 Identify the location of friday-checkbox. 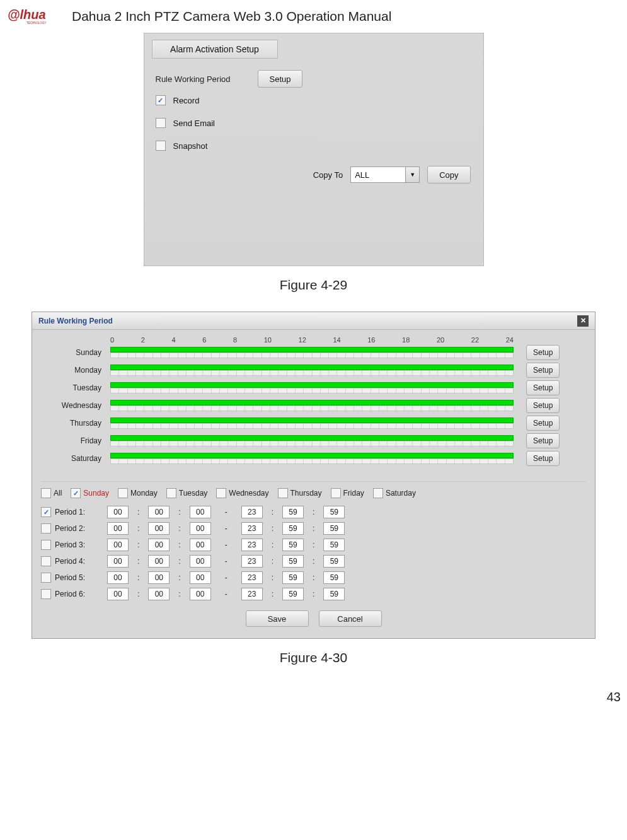
(336, 493).